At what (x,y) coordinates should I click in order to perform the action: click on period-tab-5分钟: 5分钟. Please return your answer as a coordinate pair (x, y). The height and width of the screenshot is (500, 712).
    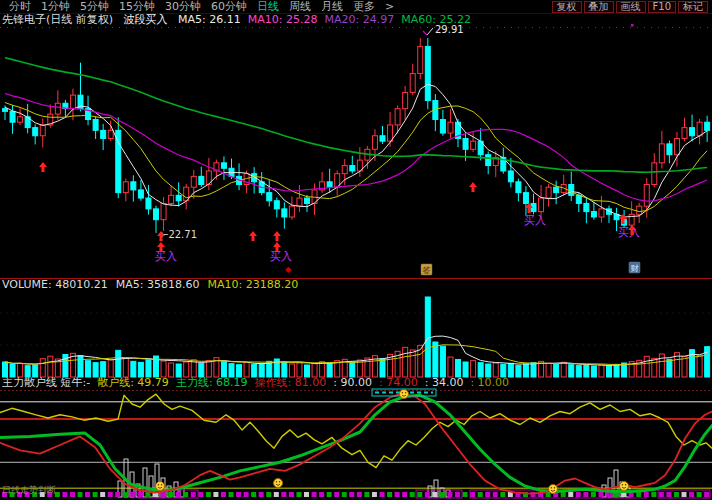
    Looking at the image, I should click on (94, 7).